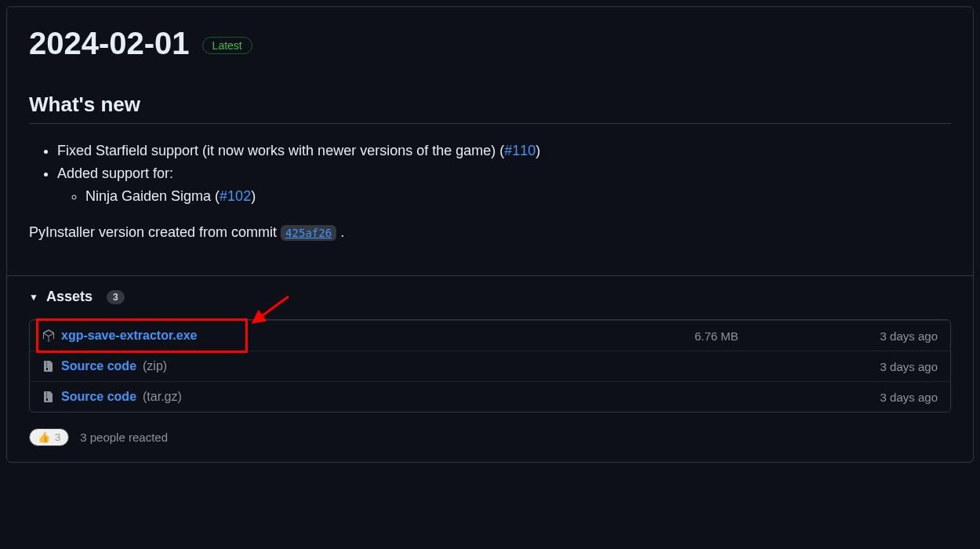 This screenshot has width=980, height=549. What do you see at coordinates (490, 108) in the screenshot?
I see `whats-new-heading: What's new` at bounding box center [490, 108].